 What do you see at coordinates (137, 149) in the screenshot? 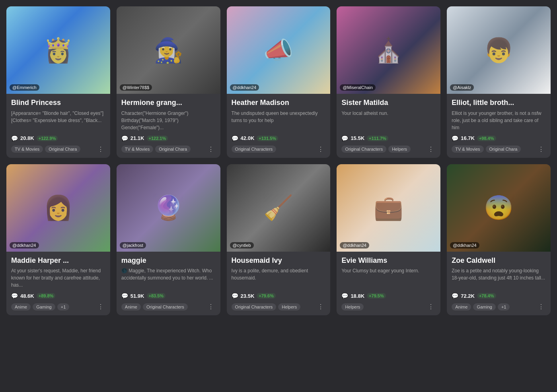
I see `tag-hermione-0: TV & Movies` at bounding box center [137, 149].